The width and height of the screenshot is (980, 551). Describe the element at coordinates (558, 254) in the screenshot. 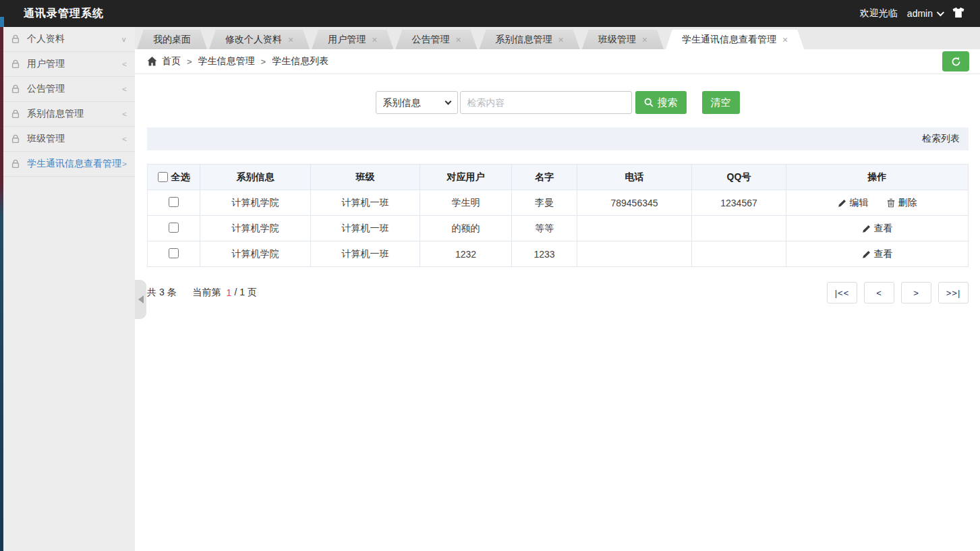

I see `table-row: 计算机学院 计算机一班 1232 1233 查看` at that location.